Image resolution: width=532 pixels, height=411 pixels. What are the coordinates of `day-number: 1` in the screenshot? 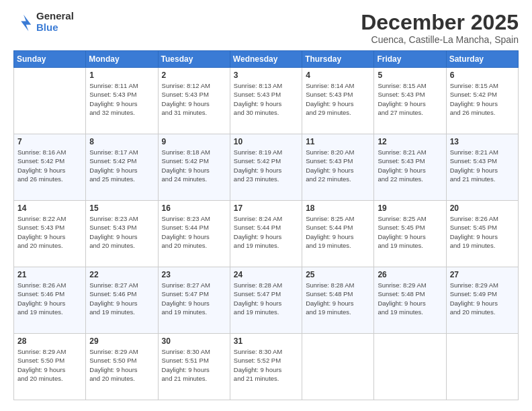 It's located at (122, 75).